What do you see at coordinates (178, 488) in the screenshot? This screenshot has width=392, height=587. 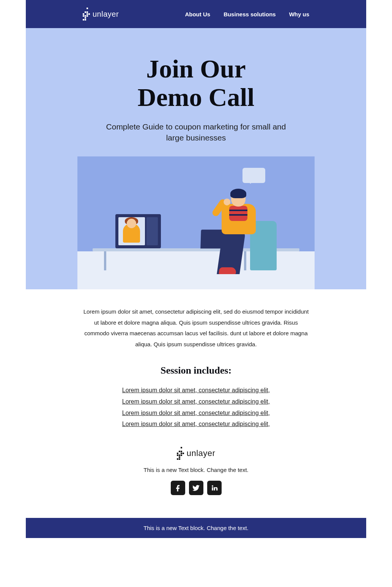 I see `facebook-icon` at bounding box center [178, 488].